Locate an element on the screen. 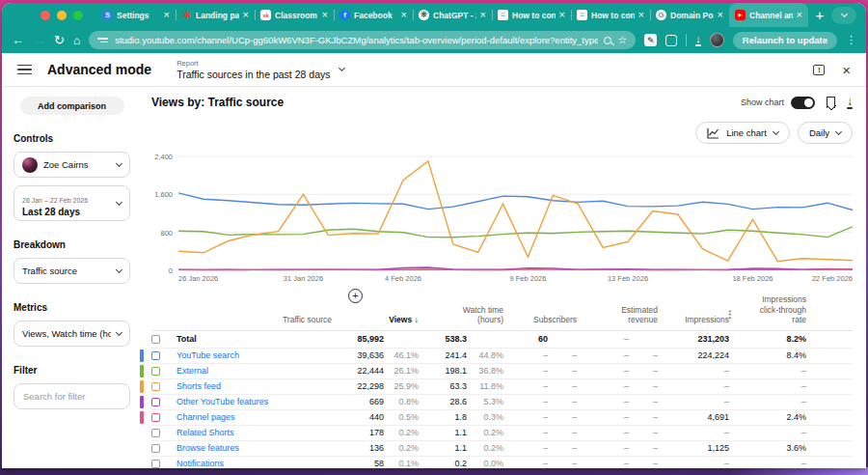 This screenshot has width=868, height=475. metrics-selector: Views, Watch time (ho... is located at coordinates (71, 334).